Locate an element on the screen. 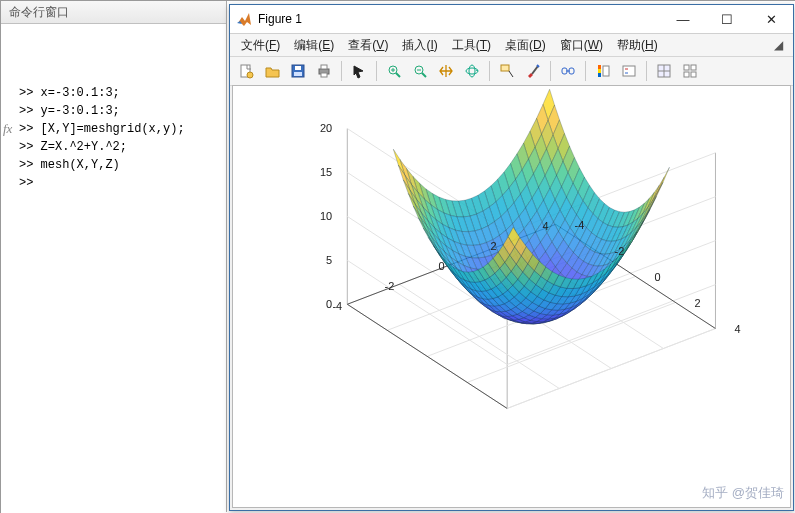 The height and width of the screenshot is (513, 795). open-icon is located at coordinates (272, 71).